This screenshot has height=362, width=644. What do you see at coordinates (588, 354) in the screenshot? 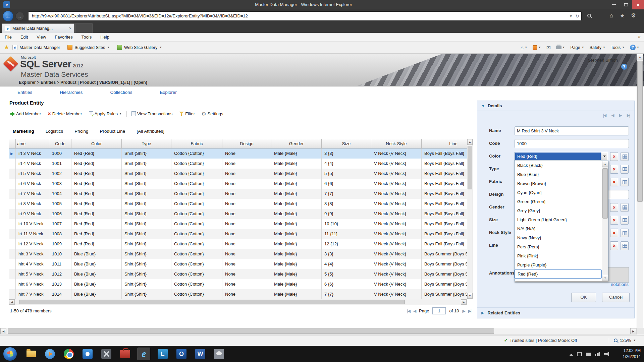
I see `touch-keyboard-icon` at bounding box center [588, 354].